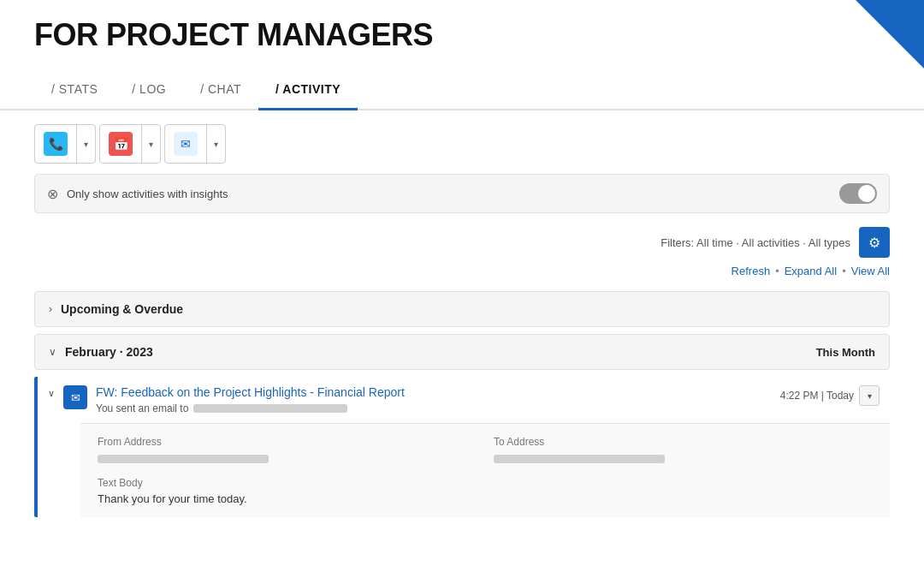 The image size is (924, 578). I want to click on tab-log: / LOG, so click(149, 89).